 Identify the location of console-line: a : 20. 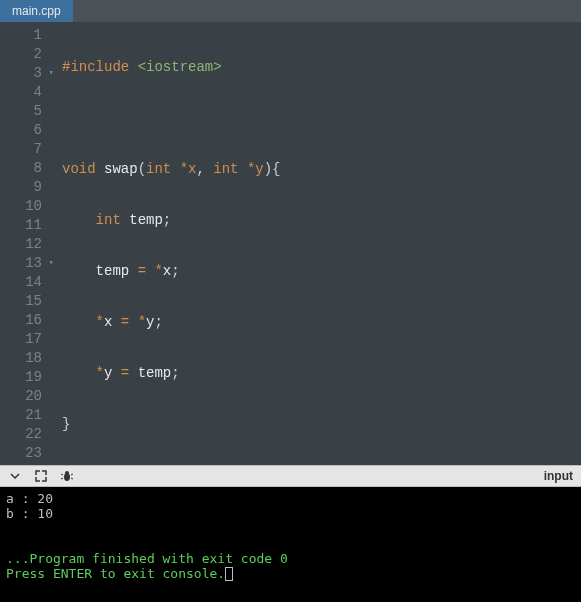
(30, 498).